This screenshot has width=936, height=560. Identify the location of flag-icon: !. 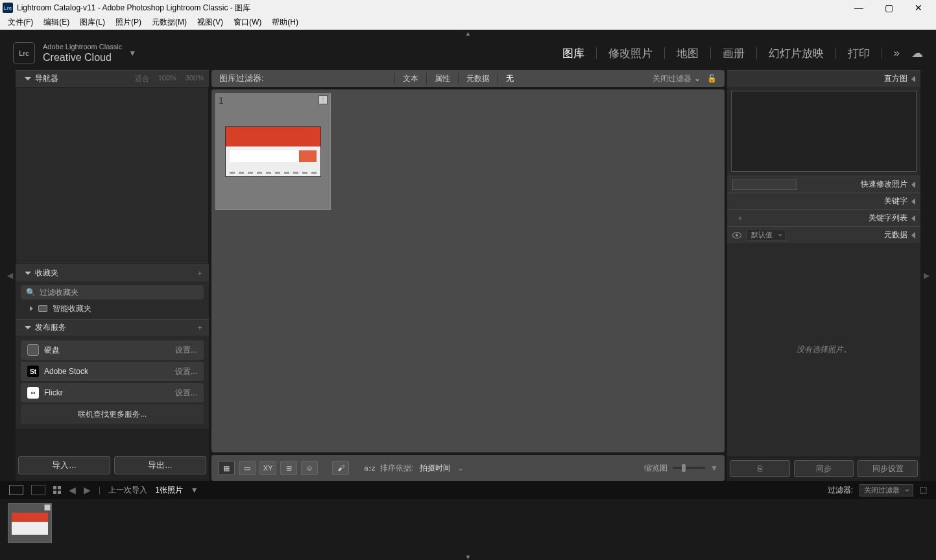
(323, 100).